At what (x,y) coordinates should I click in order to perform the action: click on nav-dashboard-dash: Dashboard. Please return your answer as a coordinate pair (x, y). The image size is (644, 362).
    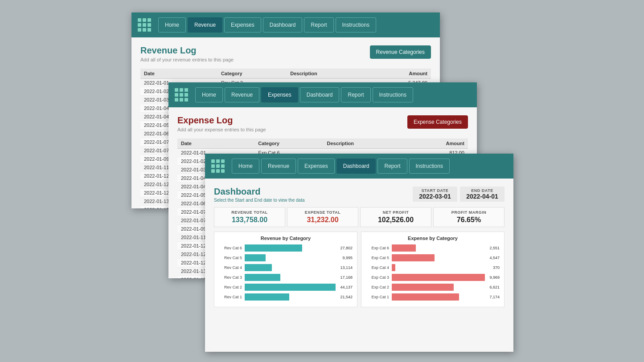
    Looking at the image, I should click on (357, 166).